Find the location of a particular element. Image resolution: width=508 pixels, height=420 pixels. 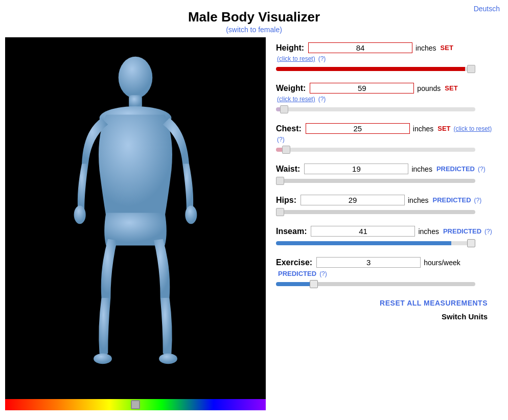

inseam-unit: inches is located at coordinates (428, 231).